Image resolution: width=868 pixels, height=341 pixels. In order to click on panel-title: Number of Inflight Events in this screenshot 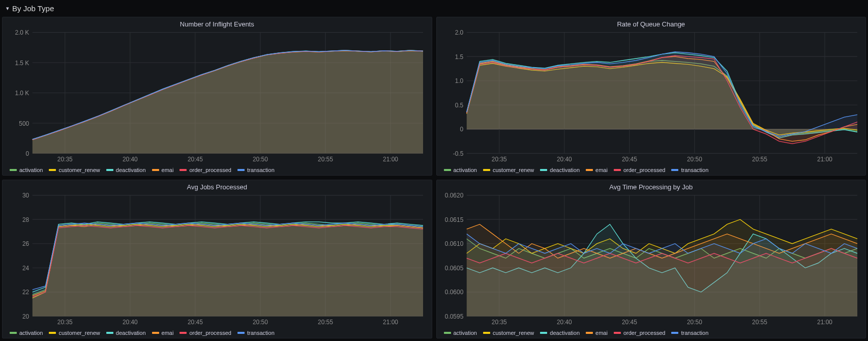, I will do `click(217, 25)`.